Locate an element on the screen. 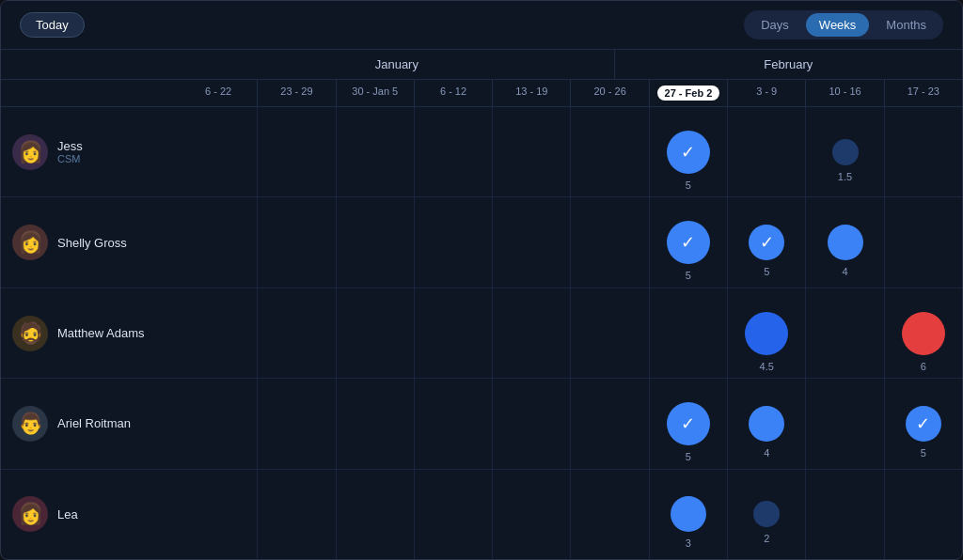 Image resolution: width=963 pixels, height=560 pixels. cell-matthew-9: 6 is located at coordinates (924, 333).